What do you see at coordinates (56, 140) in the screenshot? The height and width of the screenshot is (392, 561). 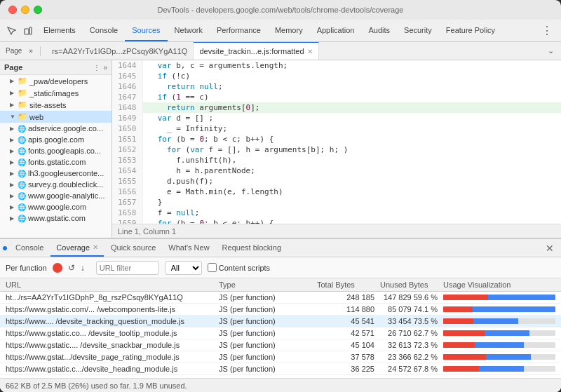 I see `sidebar-item-apis: ▶ 🌐 apis.google.com` at bounding box center [56, 140].